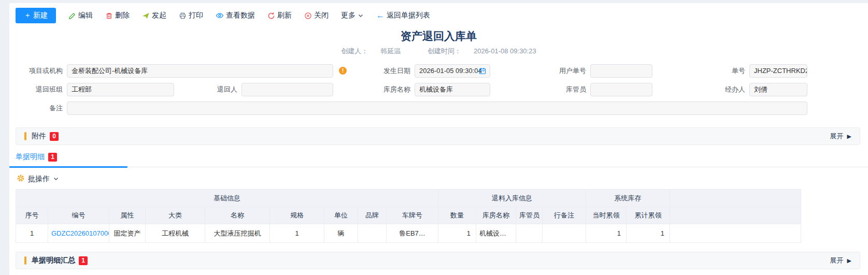 This screenshot has width=868, height=275. I want to click on warehouse-label: 库房名称, so click(374, 90).